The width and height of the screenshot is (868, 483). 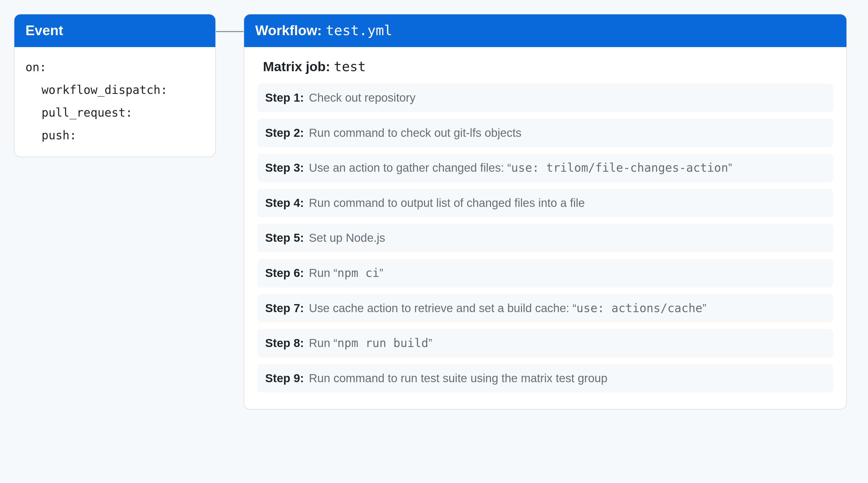 What do you see at coordinates (545, 343) in the screenshot?
I see `workflow-step: Step 8: Run “npm run build”` at bounding box center [545, 343].